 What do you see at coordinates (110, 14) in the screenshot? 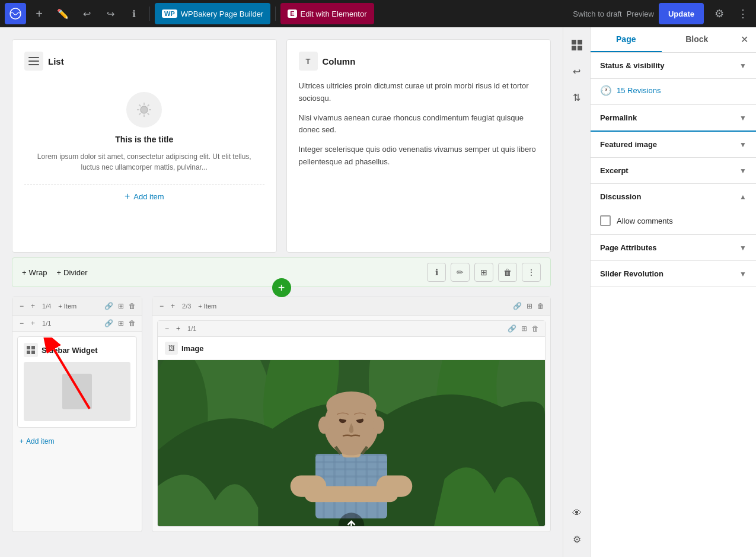
I see `redo-button: ↪` at bounding box center [110, 14].